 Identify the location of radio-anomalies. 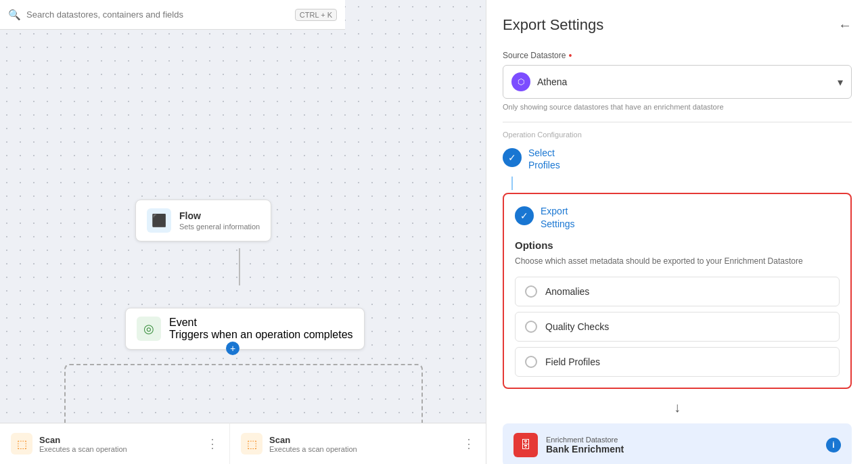
(531, 292).